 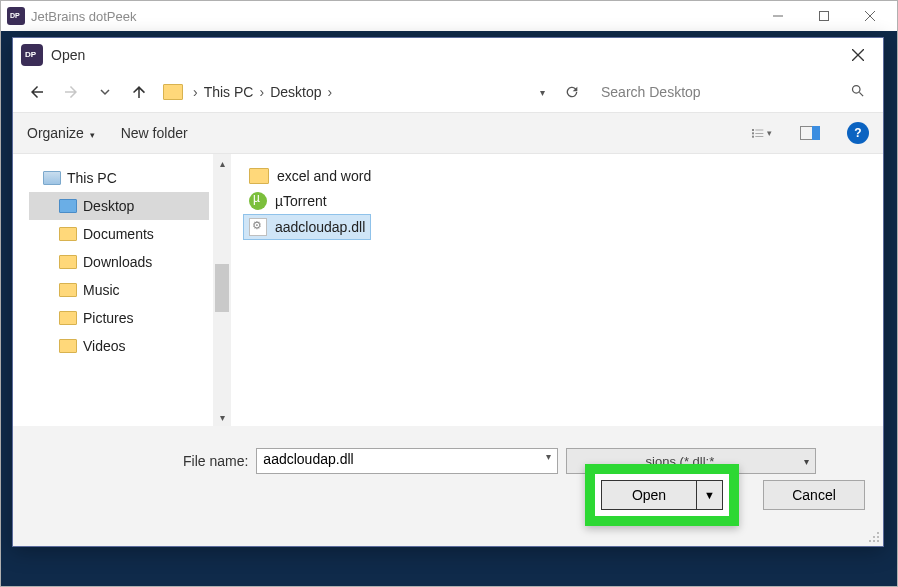 What do you see at coordinates (398, 459) in the screenshot?
I see `filename-input` at bounding box center [398, 459].